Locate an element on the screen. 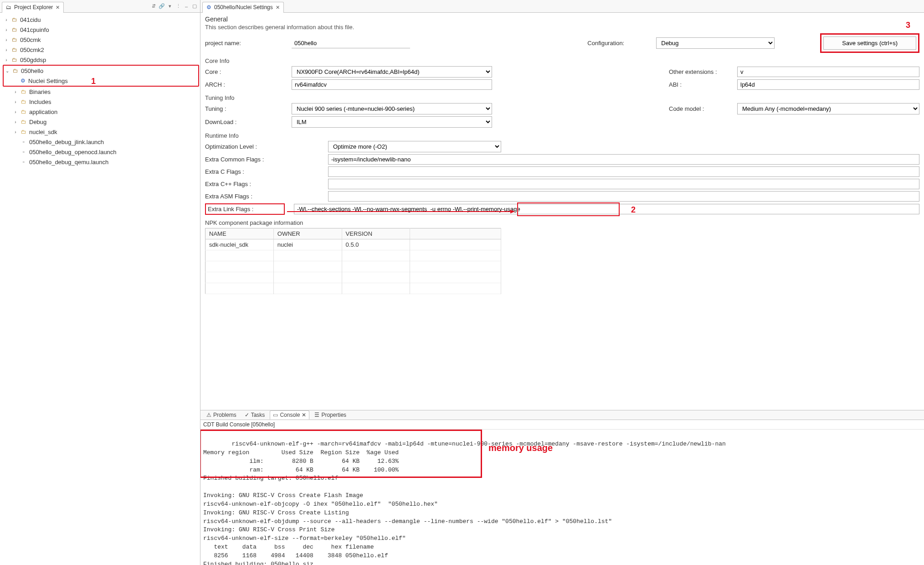 The width and height of the screenshot is (924, 565). col-name: NAME is located at coordinates (240, 234).